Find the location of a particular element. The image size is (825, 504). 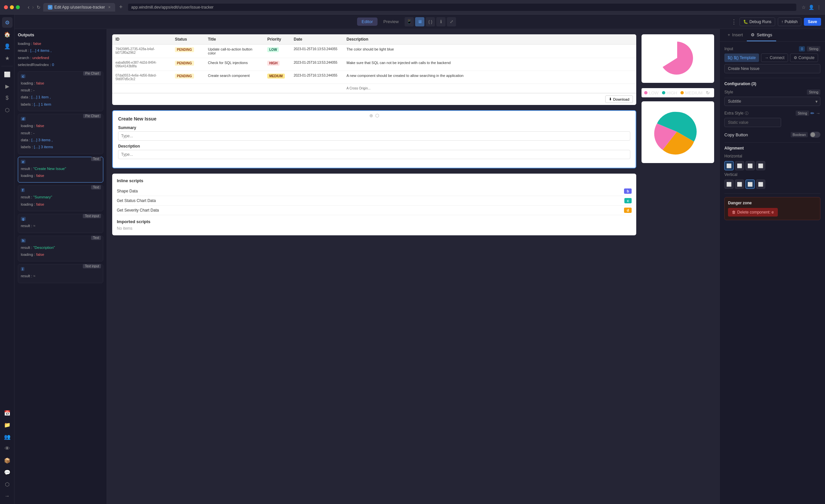

maximize-window-button is located at coordinates (18, 7).